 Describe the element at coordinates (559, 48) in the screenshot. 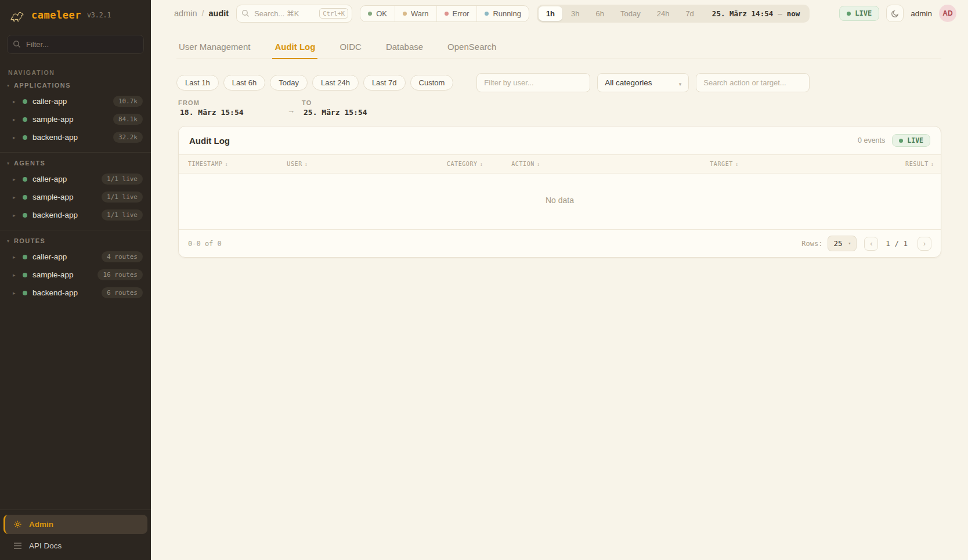

I see `admin-tabs: User Management Audit Log OIDC Database …` at that location.